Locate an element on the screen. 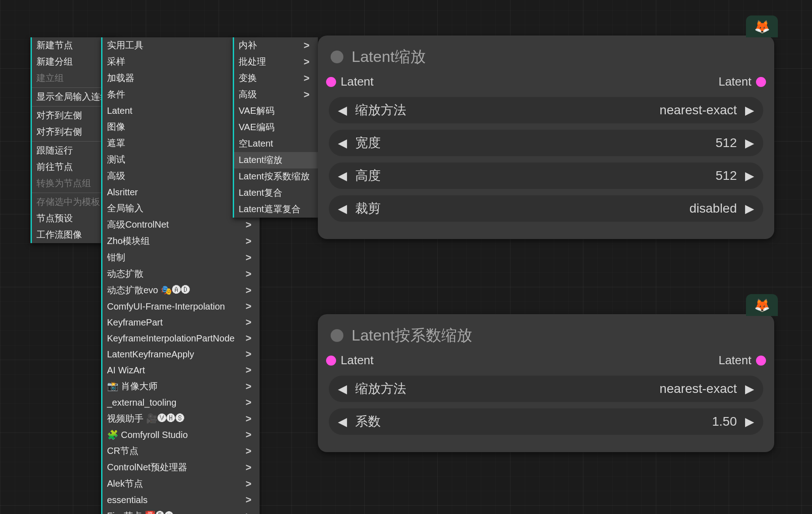 The height and width of the screenshot is (514, 812). menu-item-label: 转换为节点组 is located at coordinates (64, 183).